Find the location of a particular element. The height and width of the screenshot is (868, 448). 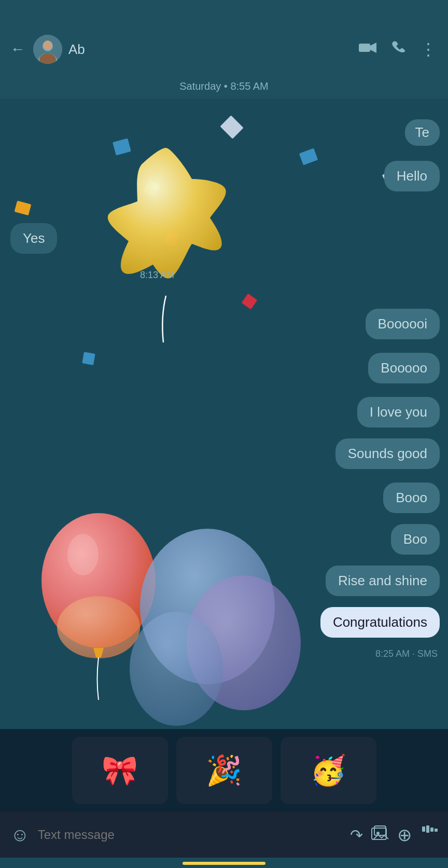

back-button: ← is located at coordinates (18, 49).